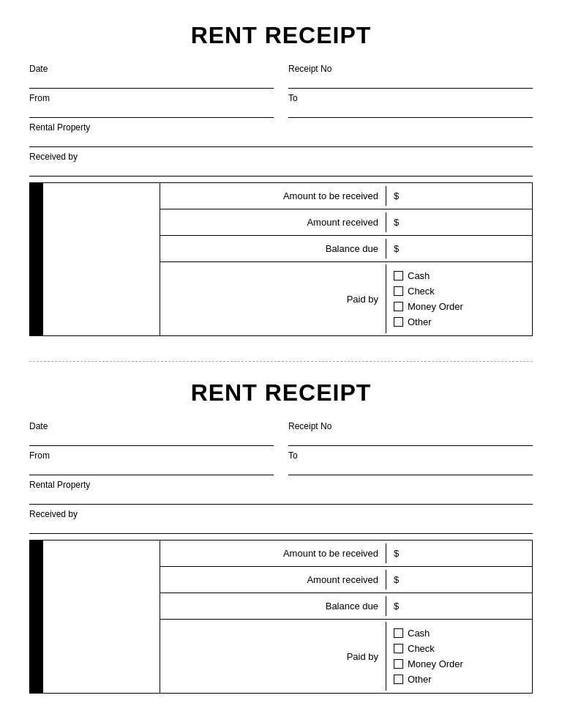  I want to click on other-option-1: Other, so click(460, 322).